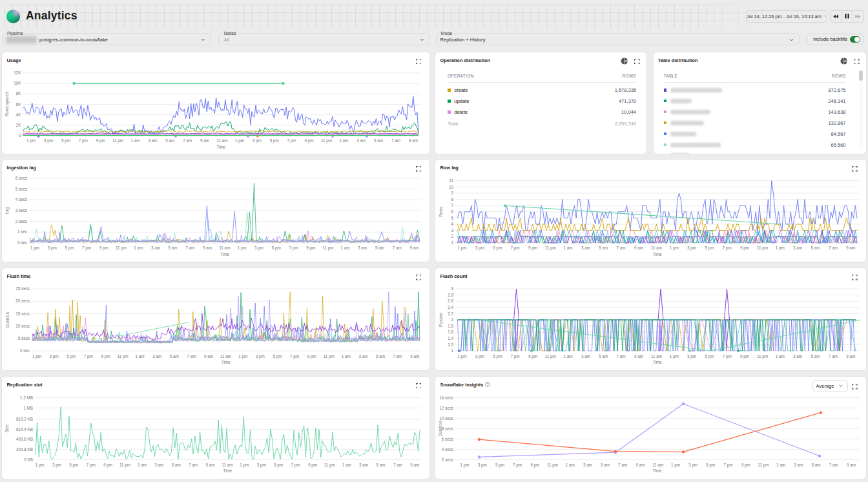 The height and width of the screenshot is (482, 868). What do you see at coordinates (451, 326) in the screenshot?
I see `svg-text: 1.8` at bounding box center [451, 326].